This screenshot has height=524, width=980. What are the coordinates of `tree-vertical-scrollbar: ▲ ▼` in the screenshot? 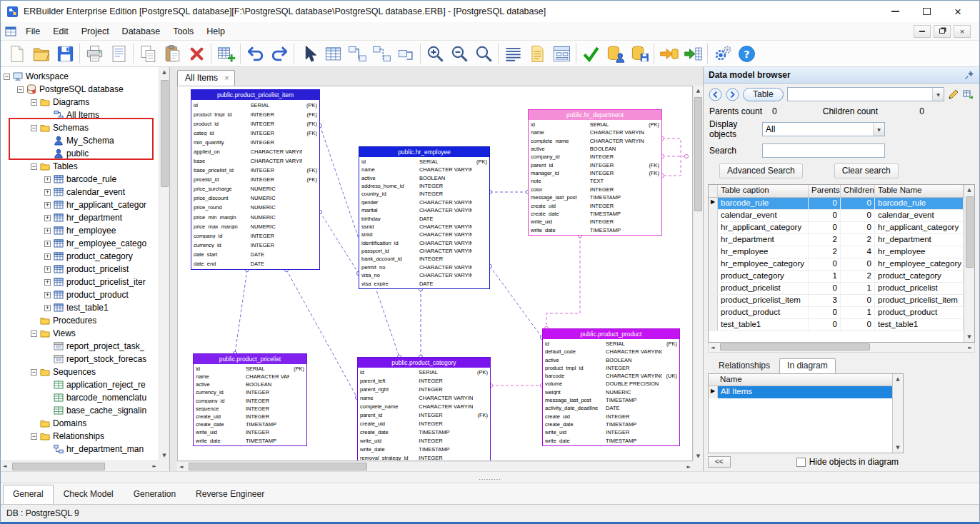 It's located at (164, 264).